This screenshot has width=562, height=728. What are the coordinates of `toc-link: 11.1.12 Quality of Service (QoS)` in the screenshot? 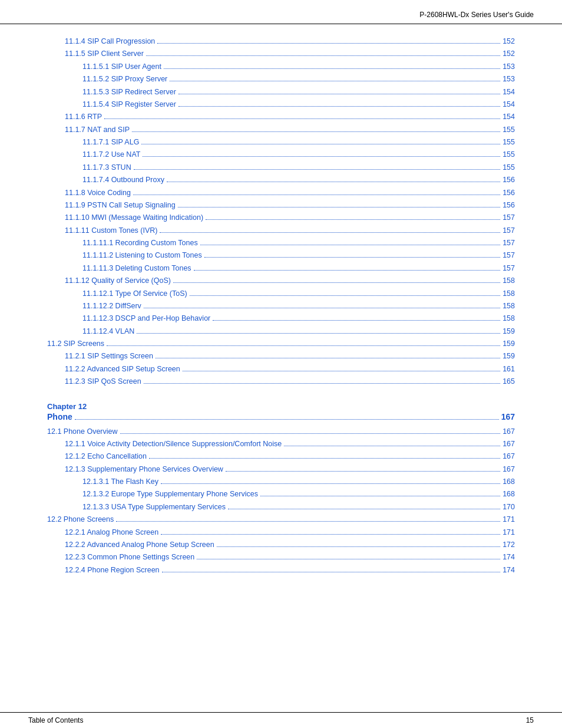 It's located at (118, 281).